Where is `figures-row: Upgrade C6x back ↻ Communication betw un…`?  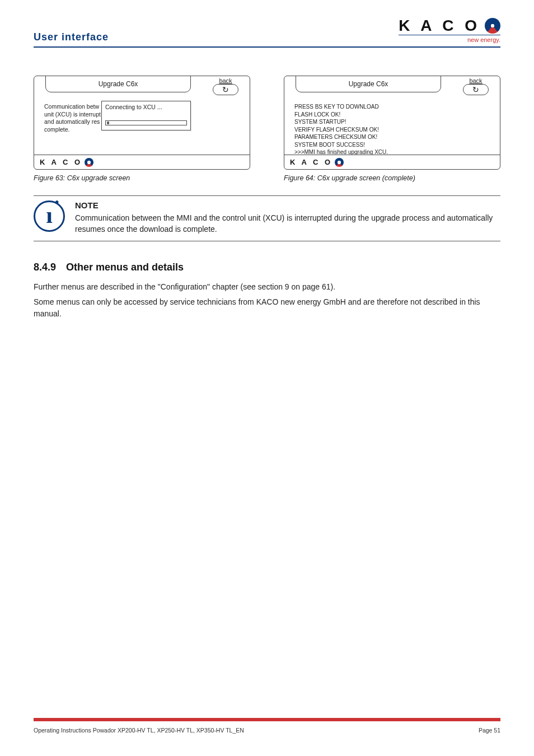 figures-row: Upgrade C6x back ↻ Communication betw un… is located at coordinates (267, 129).